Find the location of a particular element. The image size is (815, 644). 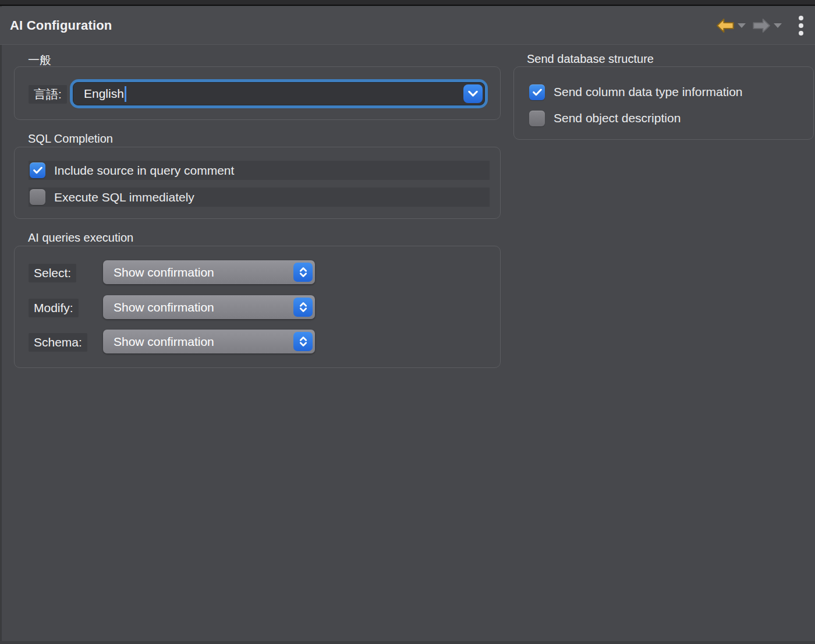

section-title-ai-queries-execution: AI queries execution is located at coordinates (80, 238).